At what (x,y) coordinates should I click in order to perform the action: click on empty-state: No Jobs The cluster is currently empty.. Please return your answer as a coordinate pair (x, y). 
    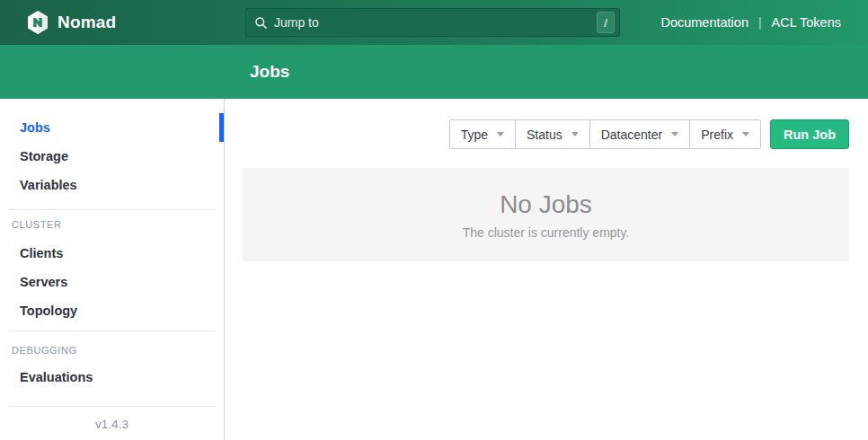
    Looking at the image, I should click on (546, 215).